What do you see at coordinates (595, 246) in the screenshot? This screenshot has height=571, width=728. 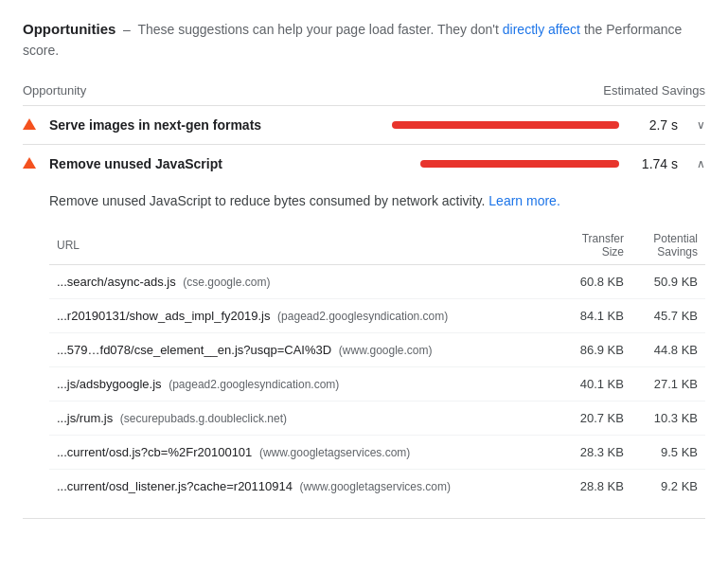 I see `transfer-col-header: TransferSize` at bounding box center [595, 246].